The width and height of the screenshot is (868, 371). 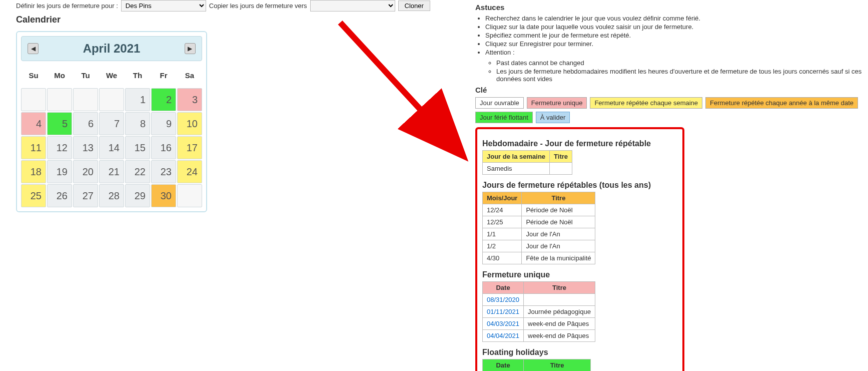 I want to click on table-cell: Samedis, so click(x=516, y=169).